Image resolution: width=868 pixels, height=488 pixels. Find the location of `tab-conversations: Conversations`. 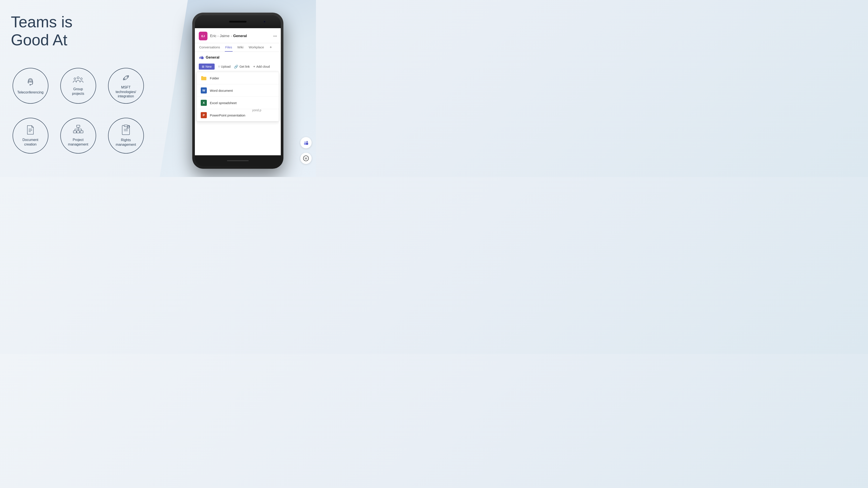

tab-conversations: Conversations is located at coordinates (210, 47).